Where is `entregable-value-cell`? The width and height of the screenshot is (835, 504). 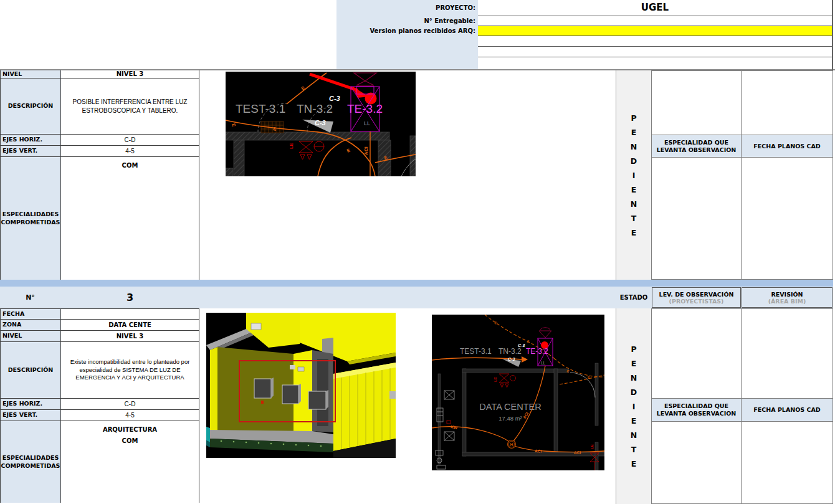 entregable-value-cell is located at coordinates (655, 21).